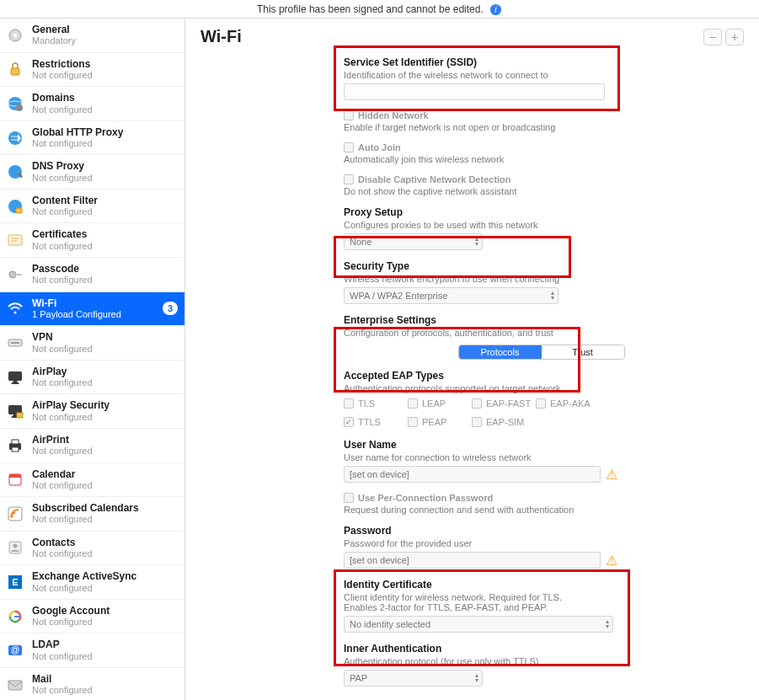  I want to click on sidebar-item-title: Exchange ActiveSync, so click(104, 576).